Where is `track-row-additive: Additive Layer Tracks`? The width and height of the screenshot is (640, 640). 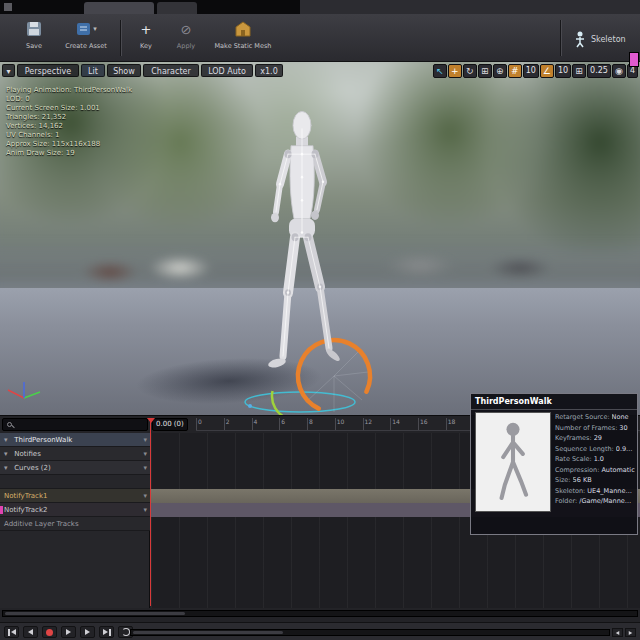 track-row-additive: Additive Layer Tracks is located at coordinates (75, 524).